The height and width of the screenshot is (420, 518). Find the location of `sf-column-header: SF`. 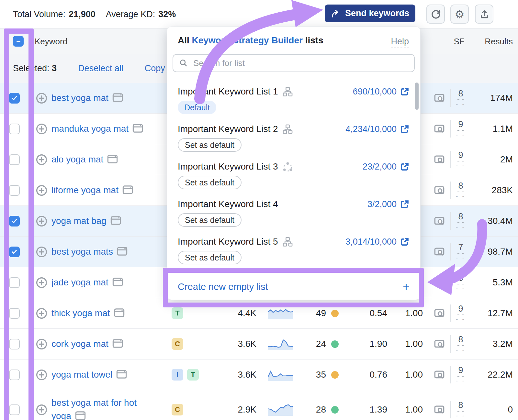

sf-column-header: SF is located at coordinates (459, 41).